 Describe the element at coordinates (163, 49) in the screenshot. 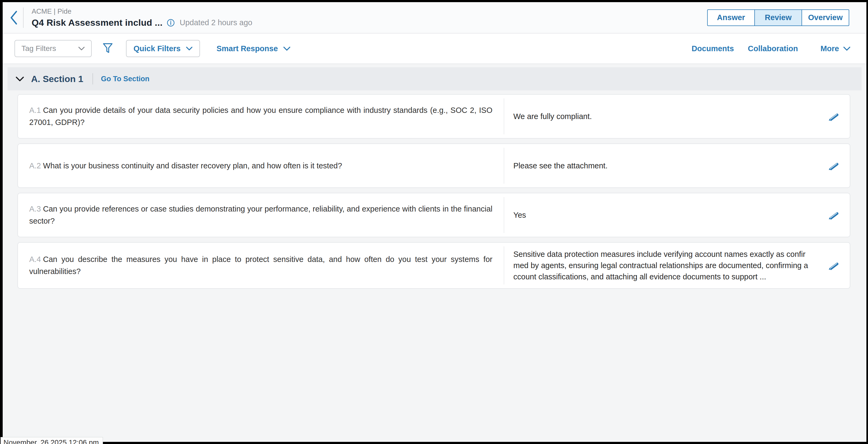

I see `quick-filters-button: Quick Filters` at that location.